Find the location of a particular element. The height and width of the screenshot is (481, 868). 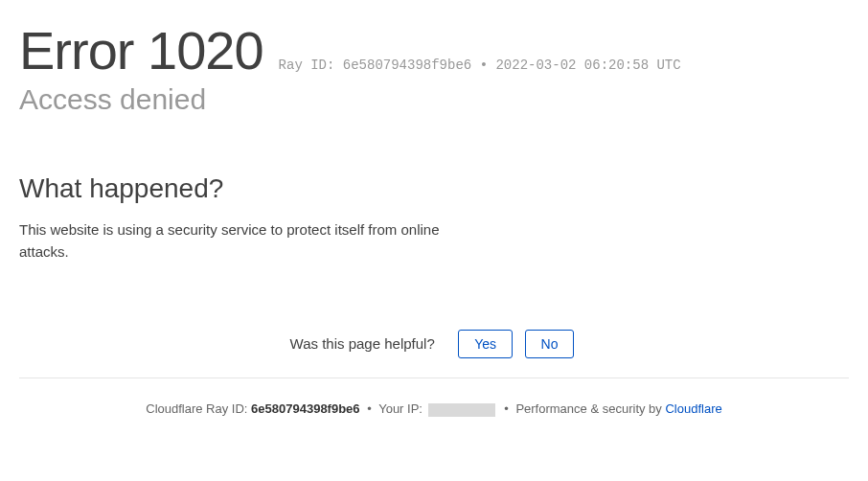

error-title: Error 1020 is located at coordinates (142, 50).